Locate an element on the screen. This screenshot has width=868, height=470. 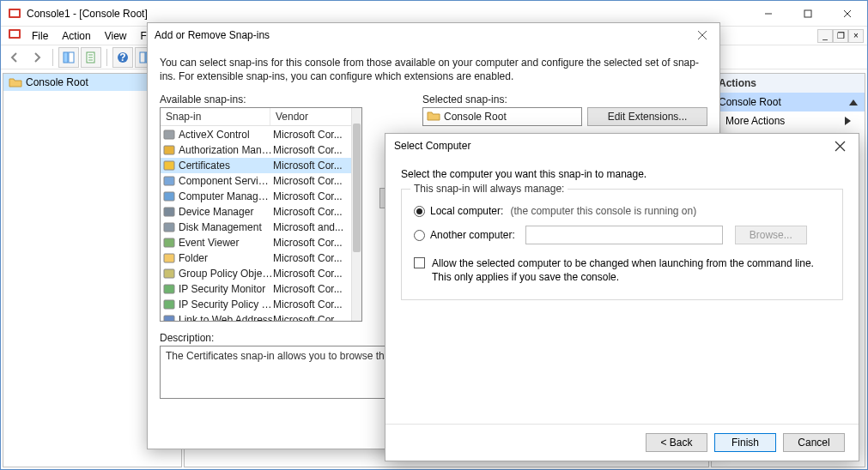
mmc-small-icon is located at coordinates (15, 36).